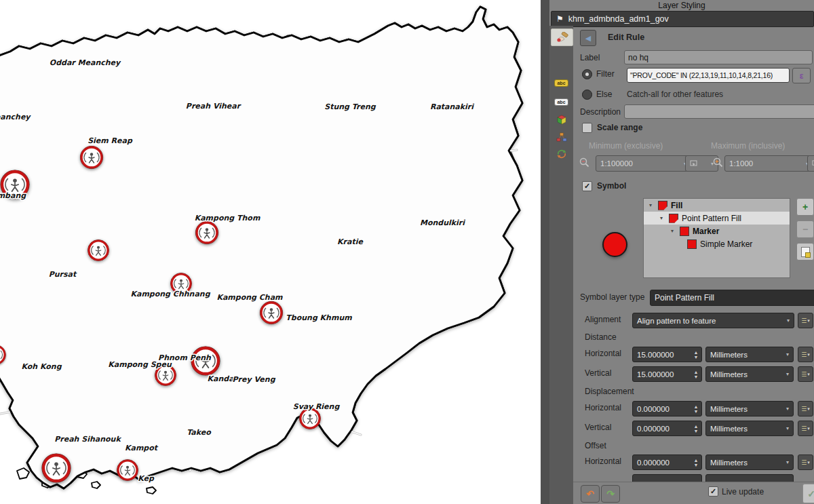 The height and width of the screenshot is (504, 814). What do you see at coordinates (626, 37) in the screenshot?
I see `edit-rule-title: Edit Rule` at bounding box center [626, 37].